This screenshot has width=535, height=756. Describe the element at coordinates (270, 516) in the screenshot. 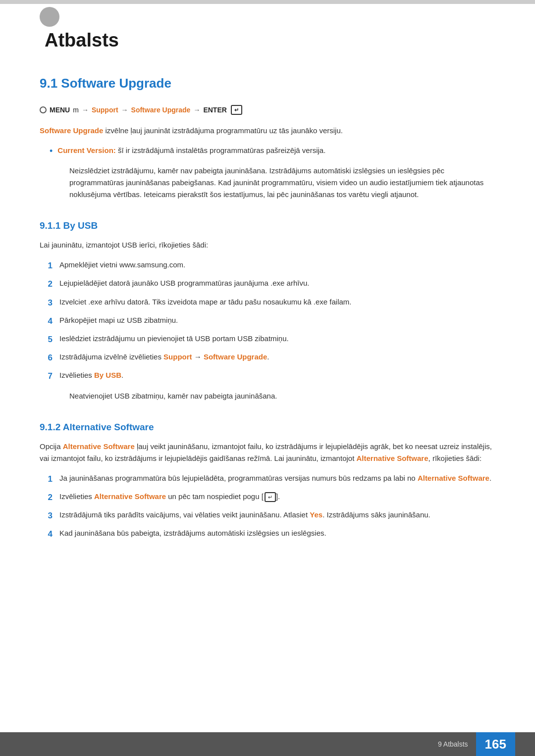

I see `alt-step-3: 3 Izstrādājumā tiks parādīts vaicājums, …` at that location.